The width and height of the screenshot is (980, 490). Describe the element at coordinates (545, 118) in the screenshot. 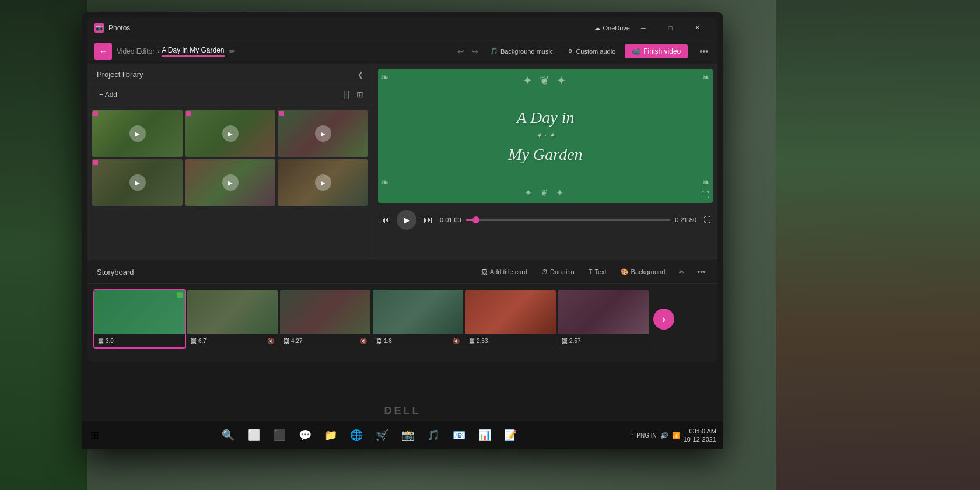

I see `video-title-line1: A Day in` at that location.